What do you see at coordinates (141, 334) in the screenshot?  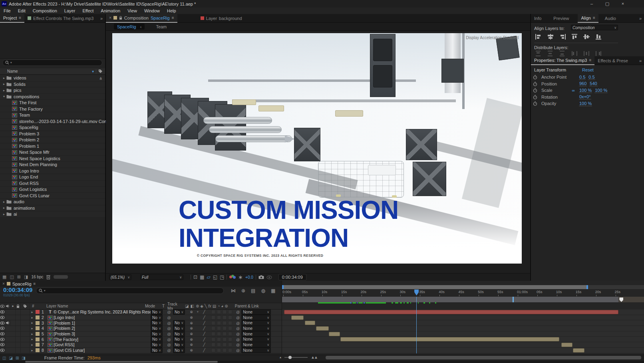 I see `layer-row: 5 T [Problem 3] No No ⊕ + ╱ None` at bounding box center [141, 334].